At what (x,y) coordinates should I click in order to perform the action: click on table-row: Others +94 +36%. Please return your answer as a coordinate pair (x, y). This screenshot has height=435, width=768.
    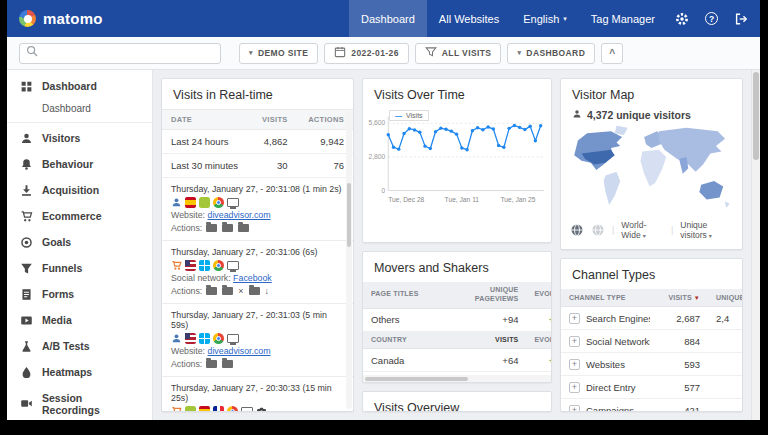
    Looking at the image, I should click on (458, 320).